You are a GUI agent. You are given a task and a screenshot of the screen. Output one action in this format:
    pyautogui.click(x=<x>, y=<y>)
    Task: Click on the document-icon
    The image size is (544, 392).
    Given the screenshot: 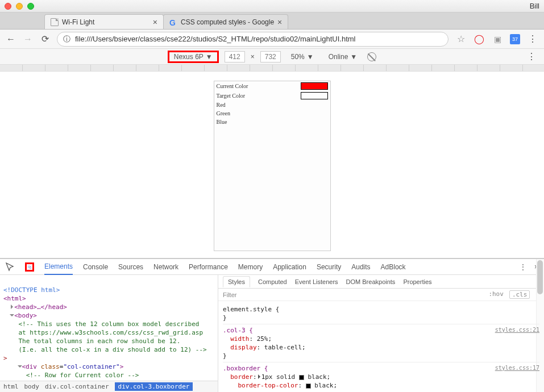 What is the action you would take?
    pyautogui.click(x=55, y=22)
    